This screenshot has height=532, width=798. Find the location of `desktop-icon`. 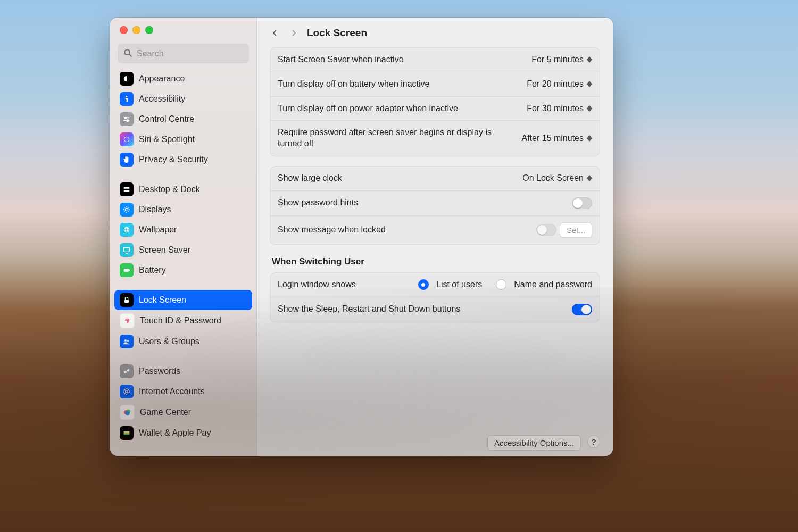

desktop-icon is located at coordinates (127, 189).